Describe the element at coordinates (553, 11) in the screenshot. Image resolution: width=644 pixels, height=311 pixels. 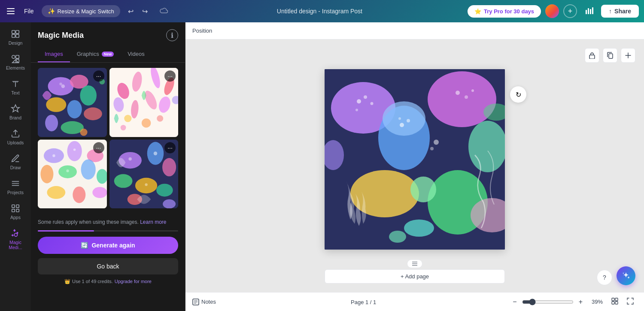
I see `topbar-right: ⭐ Try Pro for 30 days + ↑ Share` at that location.